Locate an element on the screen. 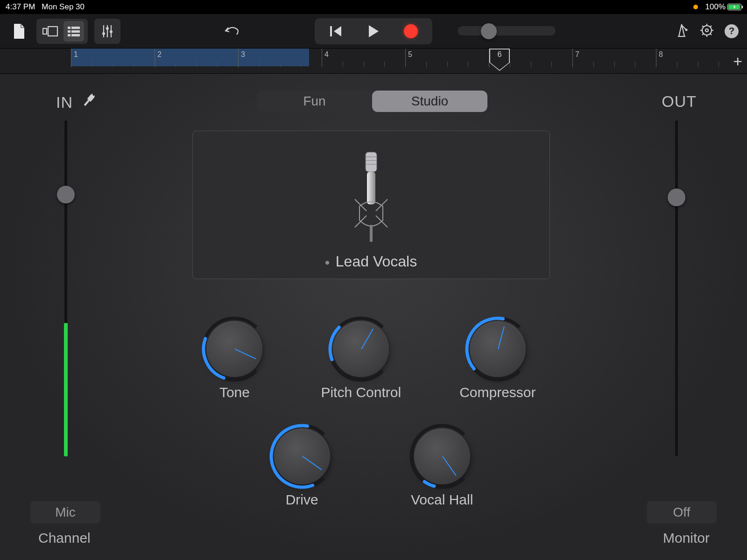 The image size is (747, 560). preset-panel: Lead Vocals is located at coordinates (371, 205).